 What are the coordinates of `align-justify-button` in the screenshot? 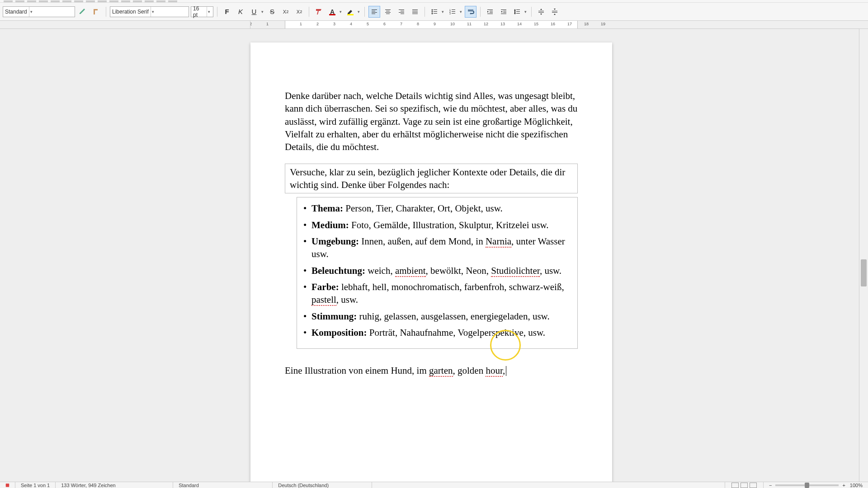 It's located at (415, 12).